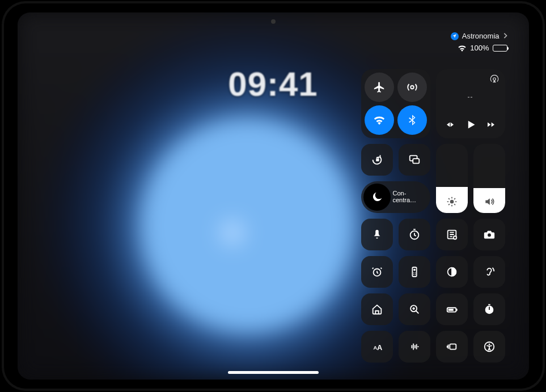 The image size is (546, 392). I want to click on return-to-app-label: Astronomia, so click(481, 36).